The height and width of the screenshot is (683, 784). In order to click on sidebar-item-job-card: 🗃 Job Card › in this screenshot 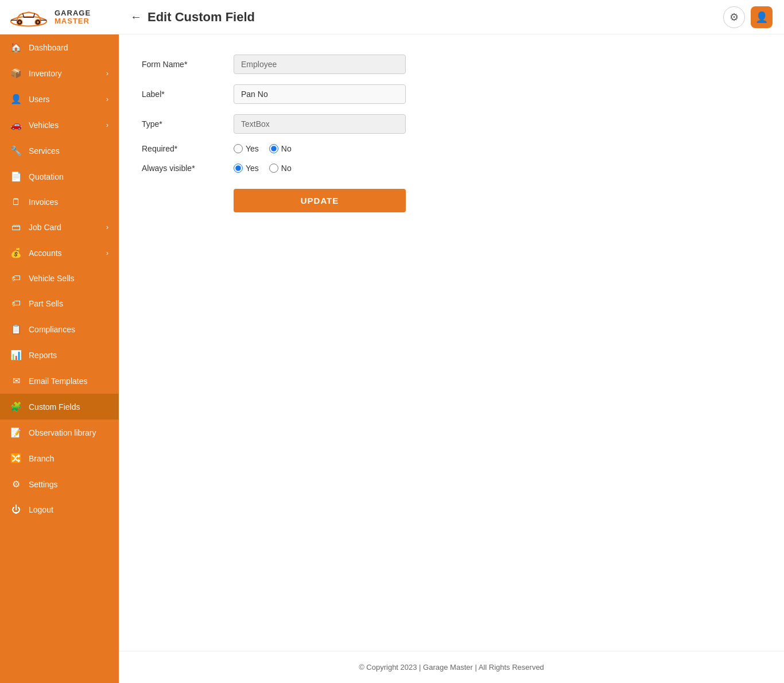, I will do `click(60, 227)`.